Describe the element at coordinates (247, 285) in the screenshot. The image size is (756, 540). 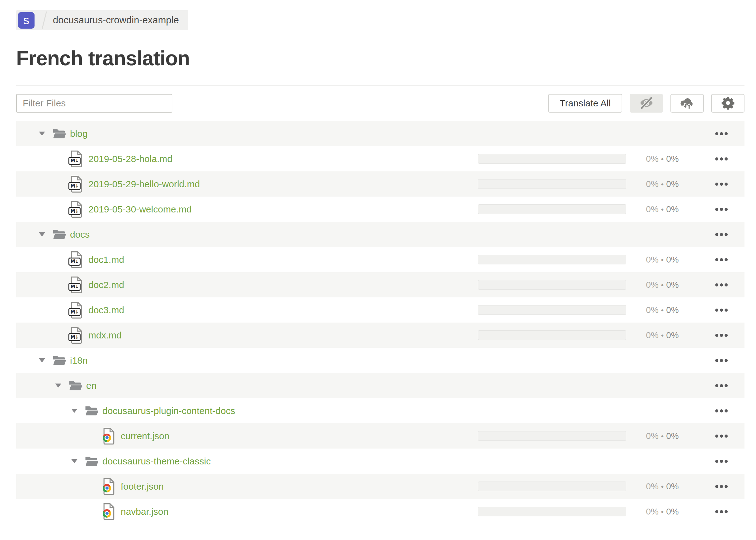
I see `tree-row-content: M↓doc2.md` at that location.